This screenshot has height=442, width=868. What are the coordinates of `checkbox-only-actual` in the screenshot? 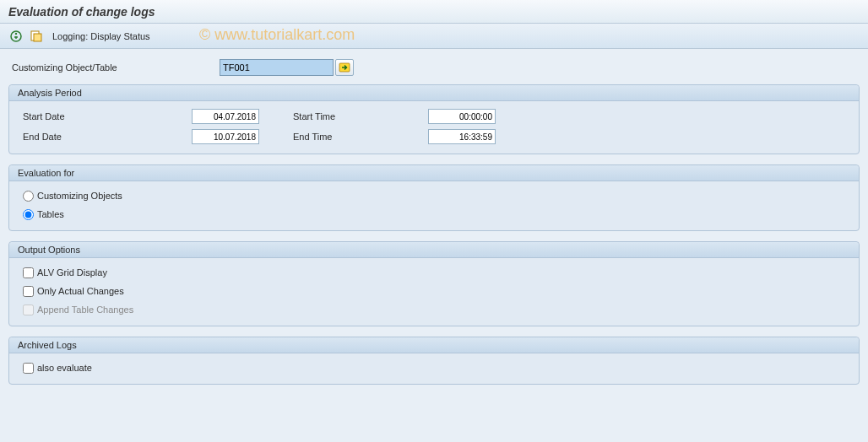 It's located at (29, 292).